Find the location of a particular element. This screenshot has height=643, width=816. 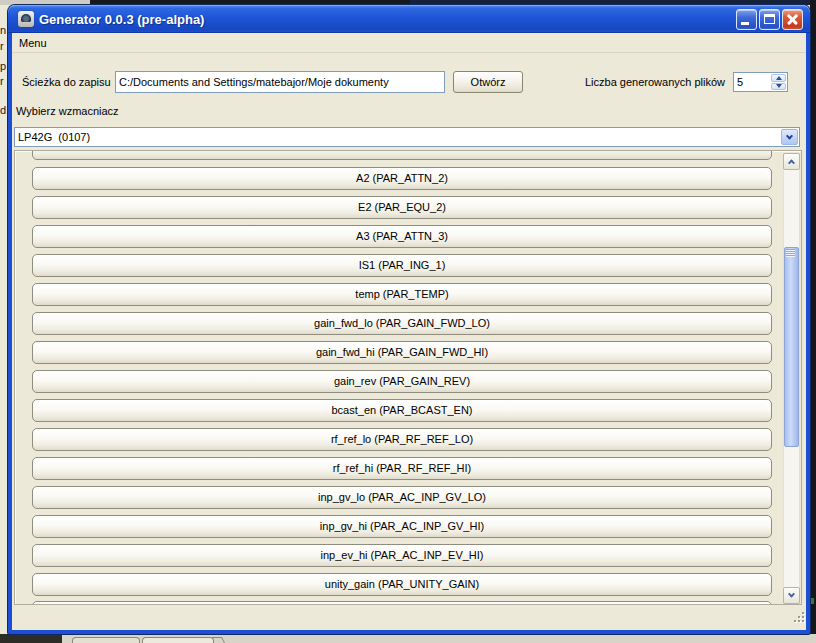

scroll-down-button is located at coordinates (792, 596).